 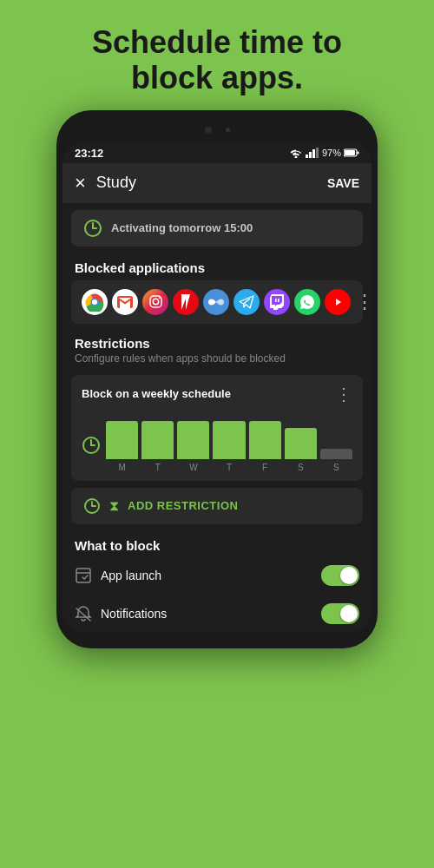 I want to click on app-launch-icon, so click(x=83, y=575).